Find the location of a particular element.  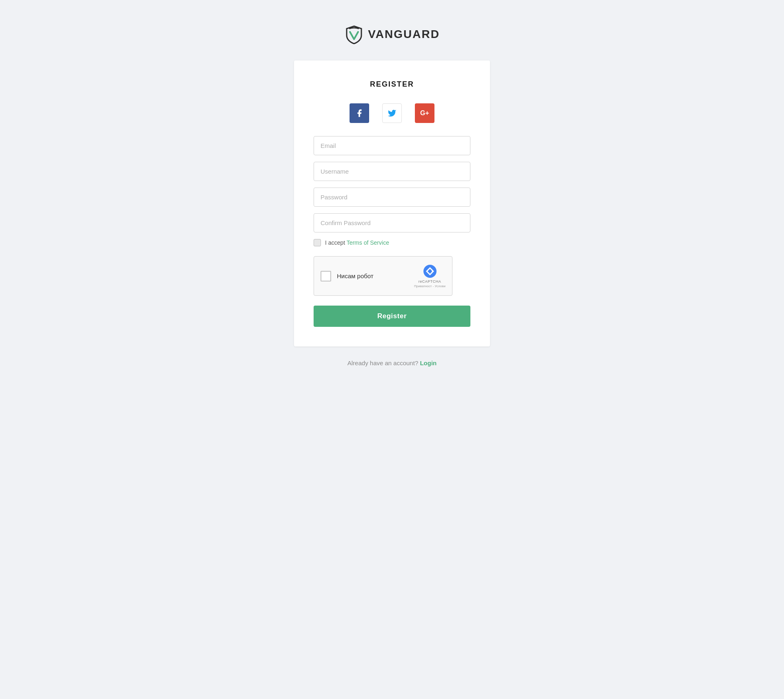

recaptcha-left: Нисам робот is located at coordinates (347, 276).